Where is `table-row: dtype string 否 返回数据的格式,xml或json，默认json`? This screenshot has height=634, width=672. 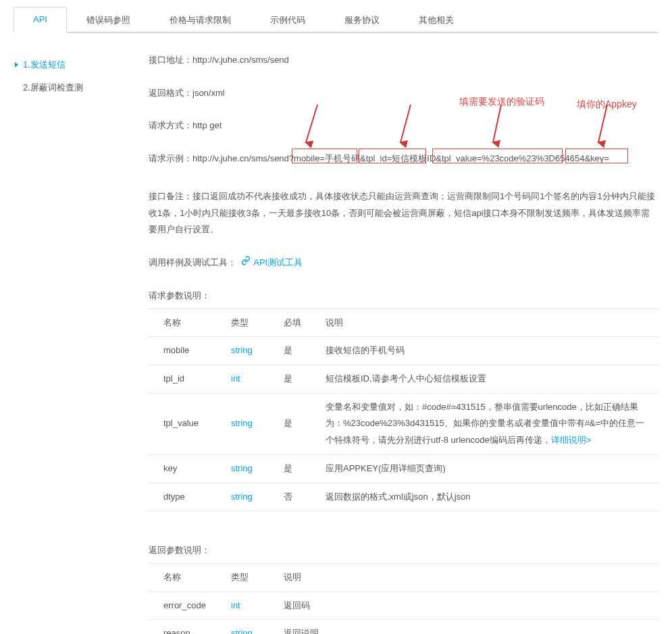
table-row: dtype string 否 返回数据的格式,xml或json，默认json is located at coordinates (404, 497).